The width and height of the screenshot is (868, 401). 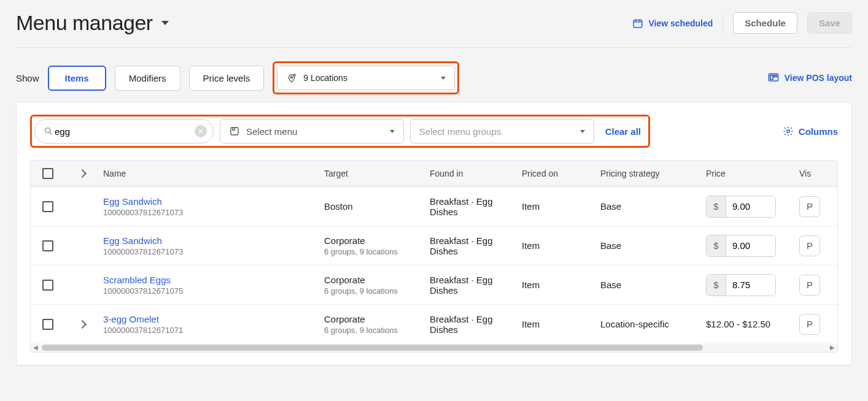 What do you see at coordinates (312, 131) in the screenshot?
I see `select-menu-dropdown: Select menu` at bounding box center [312, 131].